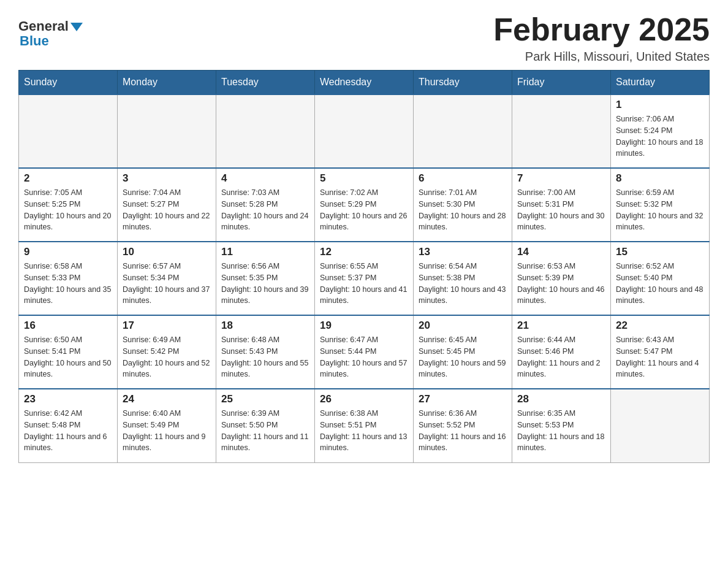 The image size is (728, 563). Describe the element at coordinates (661, 278) in the screenshot. I see `calendar-day-cell: 15Sunrise: 6:52 AMSunset: 5:40 PMDayligh…` at that location.